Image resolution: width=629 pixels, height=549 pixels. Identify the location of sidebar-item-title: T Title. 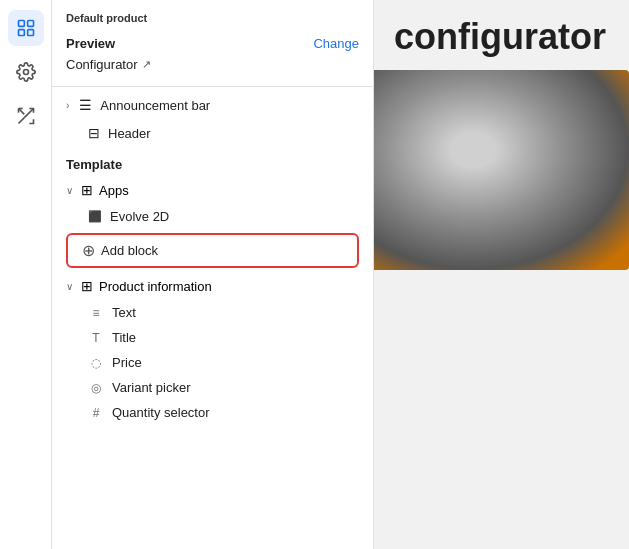
(212, 338).